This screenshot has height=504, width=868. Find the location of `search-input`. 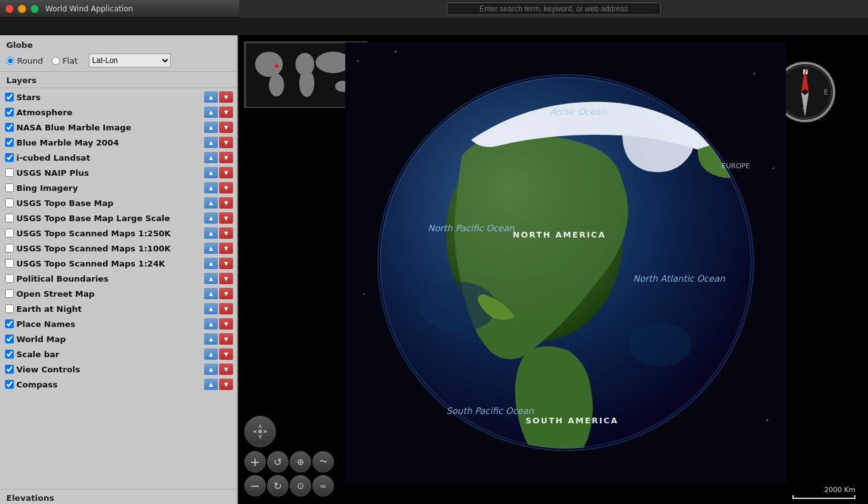

search-input is located at coordinates (554, 9).